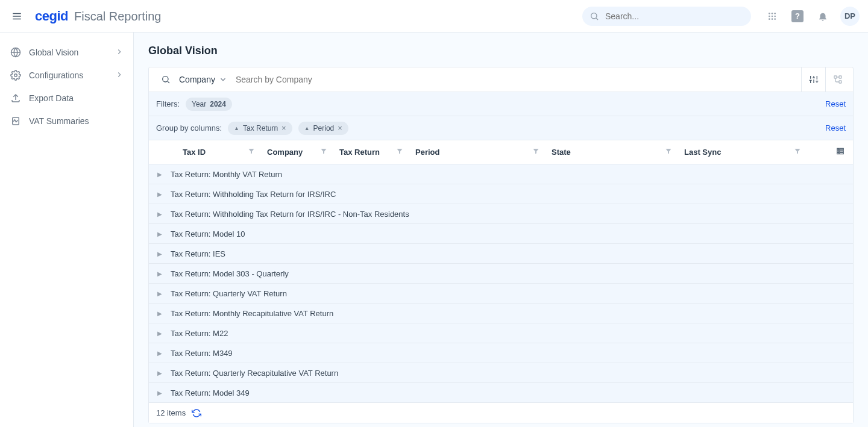  What do you see at coordinates (59, 121) in the screenshot?
I see `sidebar-item-label: VAT Summaries` at bounding box center [59, 121].